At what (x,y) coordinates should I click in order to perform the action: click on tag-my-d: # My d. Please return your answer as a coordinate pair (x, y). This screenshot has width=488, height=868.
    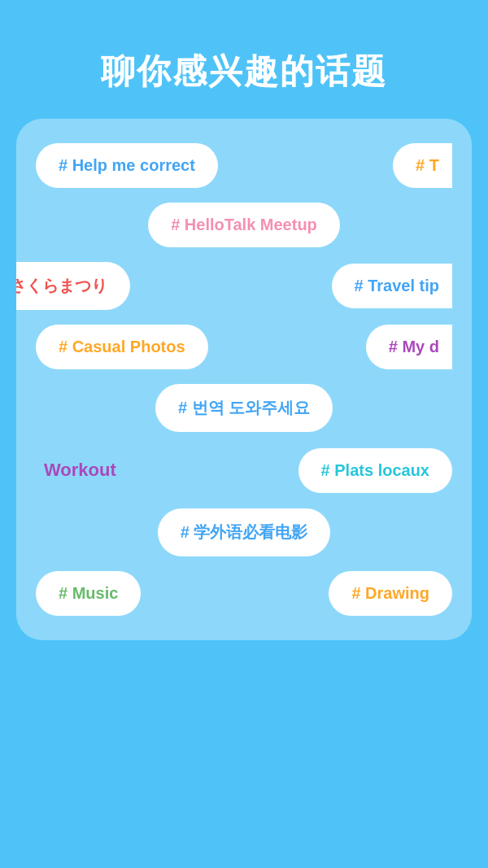
    Looking at the image, I should click on (409, 347).